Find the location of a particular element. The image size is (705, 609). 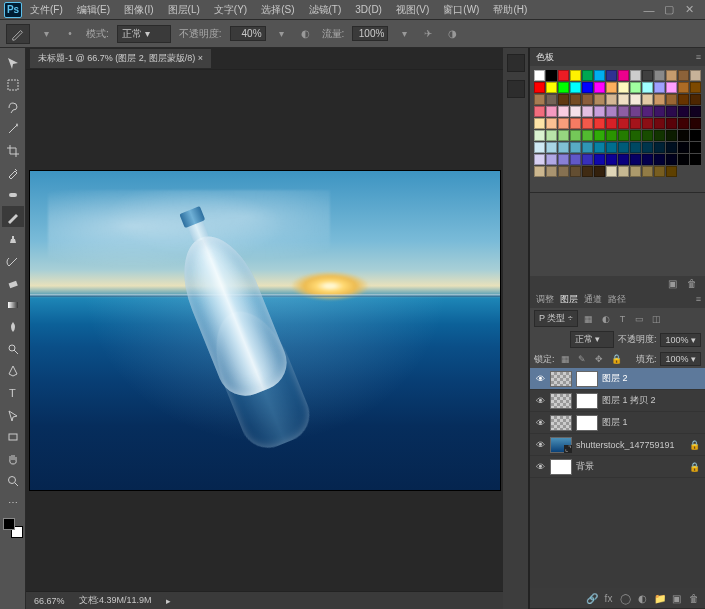

menu-view: 视图(V) is located at coordinates (412, 10).